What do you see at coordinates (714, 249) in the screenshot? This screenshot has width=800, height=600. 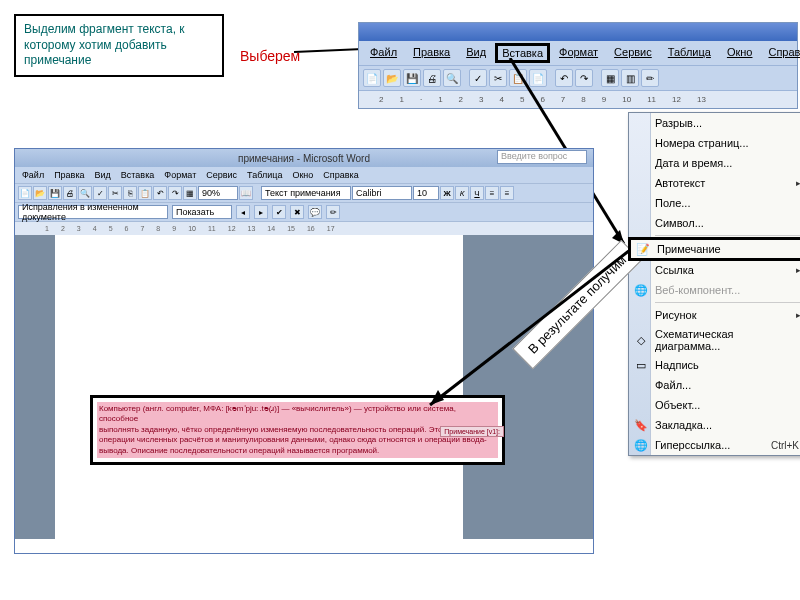 I see `dd-comment: 📝Примечание` at bounding box center [714, 249].